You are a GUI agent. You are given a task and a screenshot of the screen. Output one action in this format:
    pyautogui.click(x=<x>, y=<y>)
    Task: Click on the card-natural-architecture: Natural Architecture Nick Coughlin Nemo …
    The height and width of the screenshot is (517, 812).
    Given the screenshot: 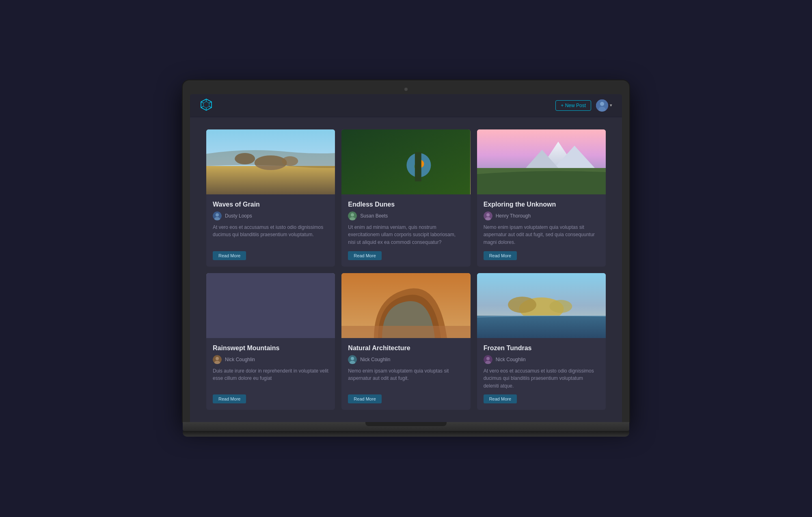 What is the action you would take?
    pyautogui.click(x=406, y=342)
    